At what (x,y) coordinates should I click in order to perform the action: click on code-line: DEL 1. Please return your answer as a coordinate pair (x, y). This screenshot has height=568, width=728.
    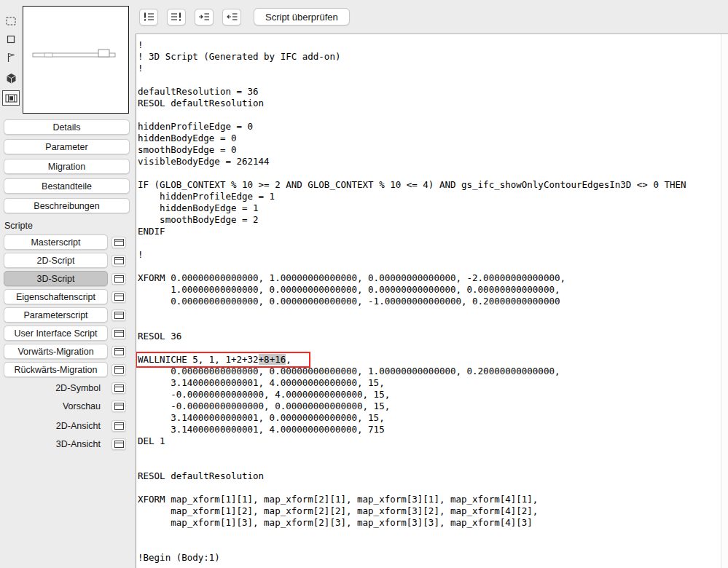
    Looking at the image, I should click on (433, 441).